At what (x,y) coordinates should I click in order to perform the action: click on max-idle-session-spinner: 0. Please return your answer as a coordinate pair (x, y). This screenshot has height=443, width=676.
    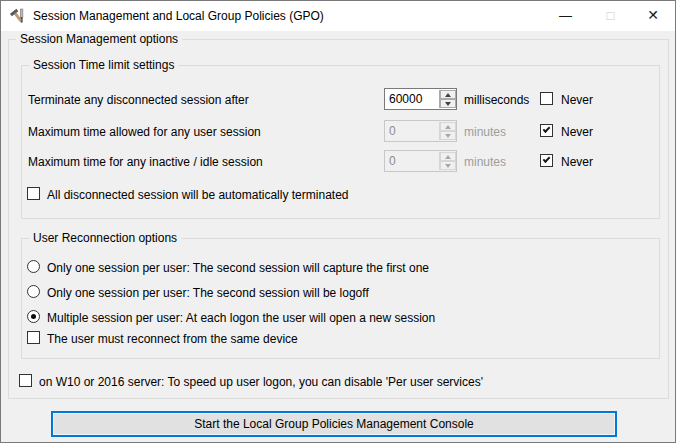
    Looking at the image, I should click on (420, 161).